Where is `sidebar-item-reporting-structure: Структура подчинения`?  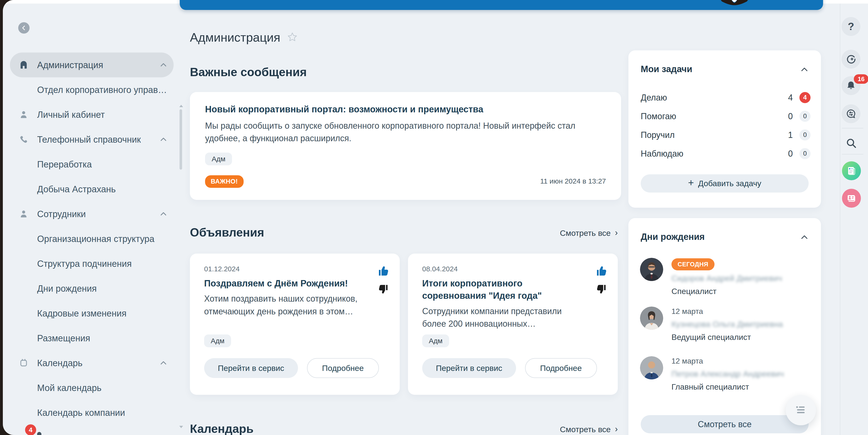
sidebar-item-reporting-structure: Структура подчинения is located at coordinates (92, 263).